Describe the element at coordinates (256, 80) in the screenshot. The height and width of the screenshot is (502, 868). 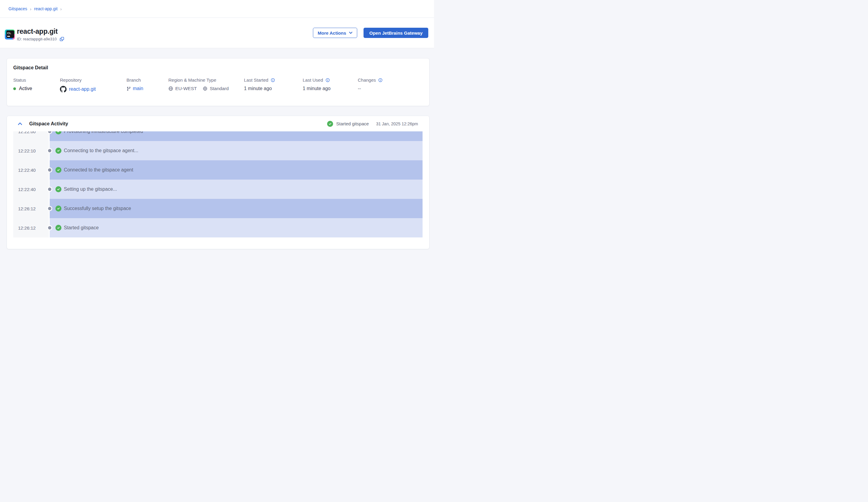
I see `last-started-label: Last Started` at that location.